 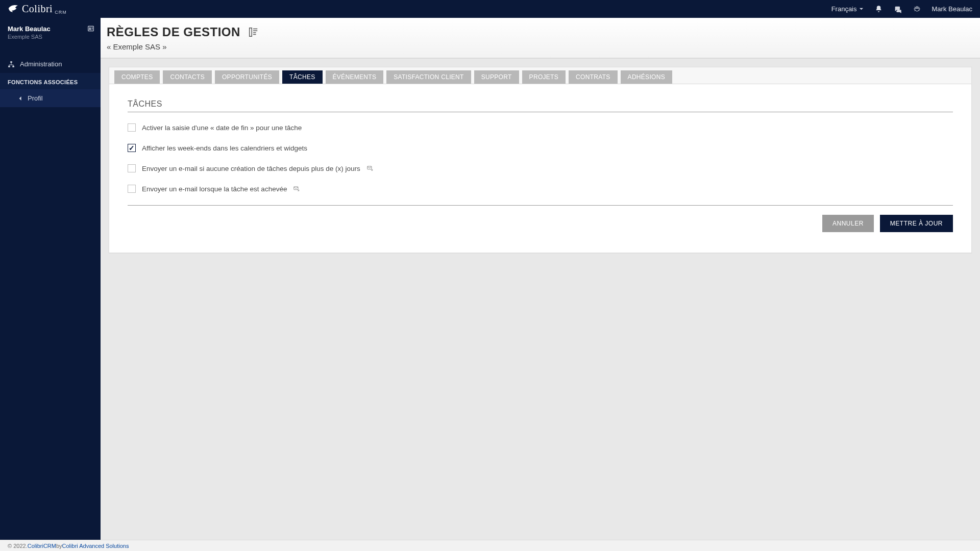 What do you see at coordinates (848, 223) in the screenshot?
I see `cancel-button: ANNULER` at bounding box center [848, 223].